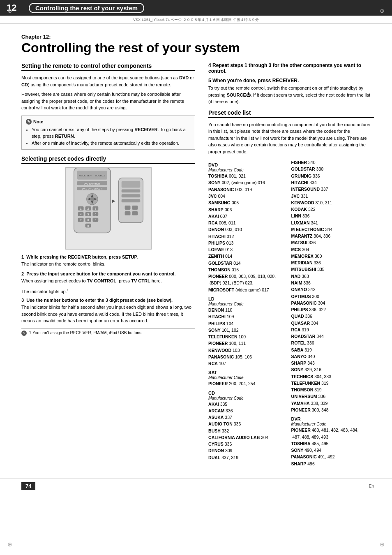 This screenshot has width=392, height=555. What do you see at coordinates (108, 160) in the screenshot?
I see `section2-heading: Selecting preset codes directly` at bounding box center [108, 160].